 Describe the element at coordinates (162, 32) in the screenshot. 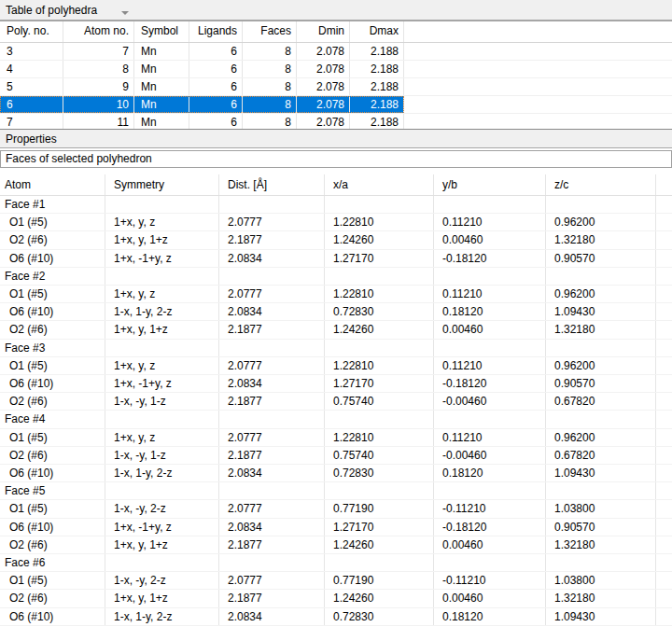

I see `polyhedra-column-header: Symbol` at that location.